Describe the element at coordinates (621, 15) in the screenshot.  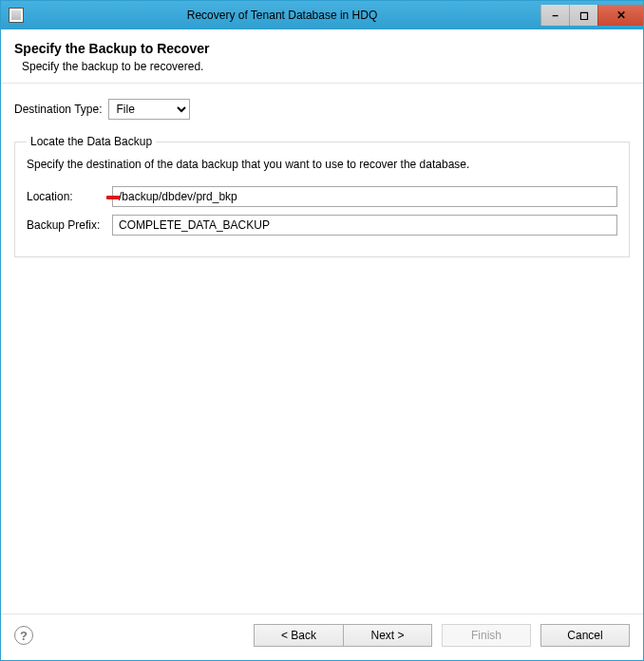
I see `close-icon: ✕` at that location.